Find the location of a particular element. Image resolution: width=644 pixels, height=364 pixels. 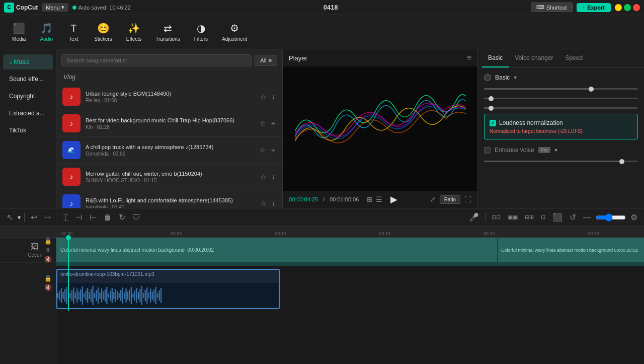

tool-media: ⬛ Media is located at coordinates (19, 32).